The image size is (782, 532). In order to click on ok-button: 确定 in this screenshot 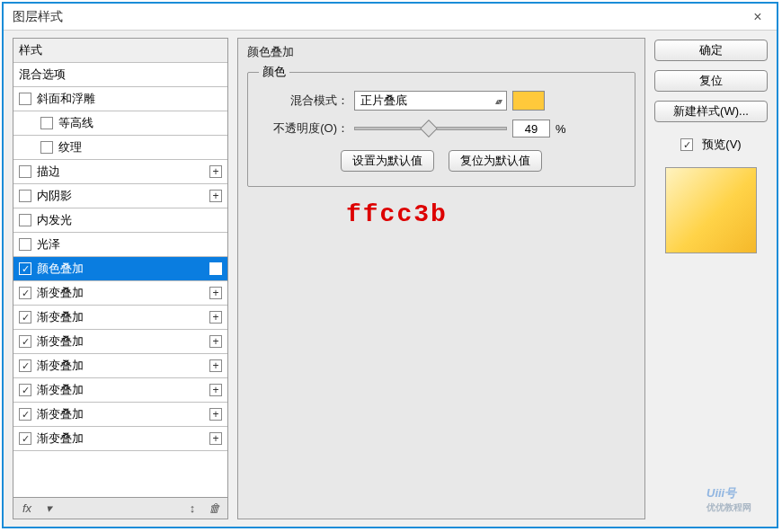, I will do `click(711, 50)`.